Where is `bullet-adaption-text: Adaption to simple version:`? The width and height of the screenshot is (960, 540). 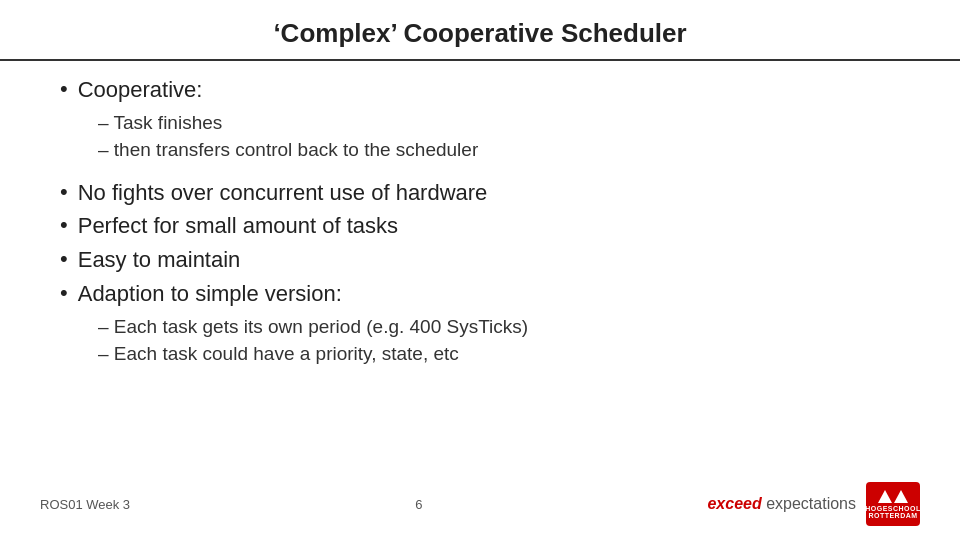 bullet-adaption-text: Adaption to simple version: is located at coordinates (210, 294).